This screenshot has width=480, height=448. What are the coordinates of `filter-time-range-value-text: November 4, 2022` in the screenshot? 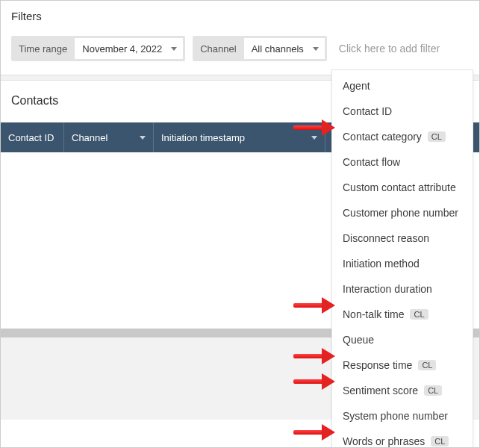 It's located at (122, 49).